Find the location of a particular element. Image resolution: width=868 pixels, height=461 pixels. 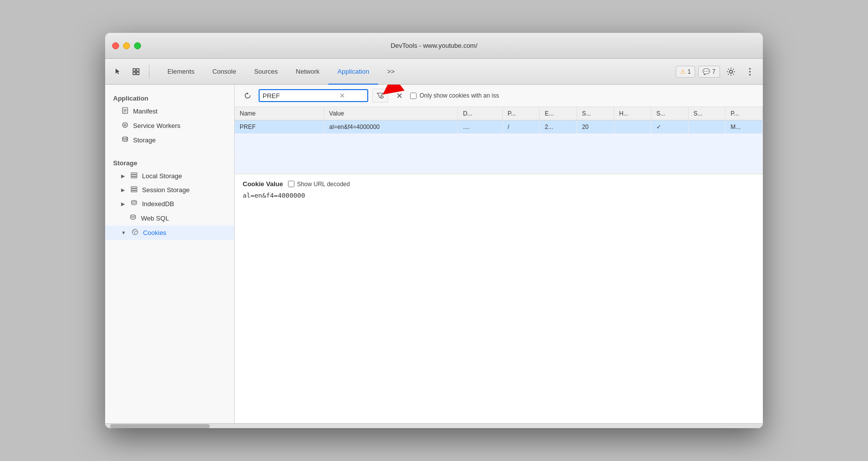

main-toolbar: Elements Console Sources Network Applica… is located at coordinates (434, 72).